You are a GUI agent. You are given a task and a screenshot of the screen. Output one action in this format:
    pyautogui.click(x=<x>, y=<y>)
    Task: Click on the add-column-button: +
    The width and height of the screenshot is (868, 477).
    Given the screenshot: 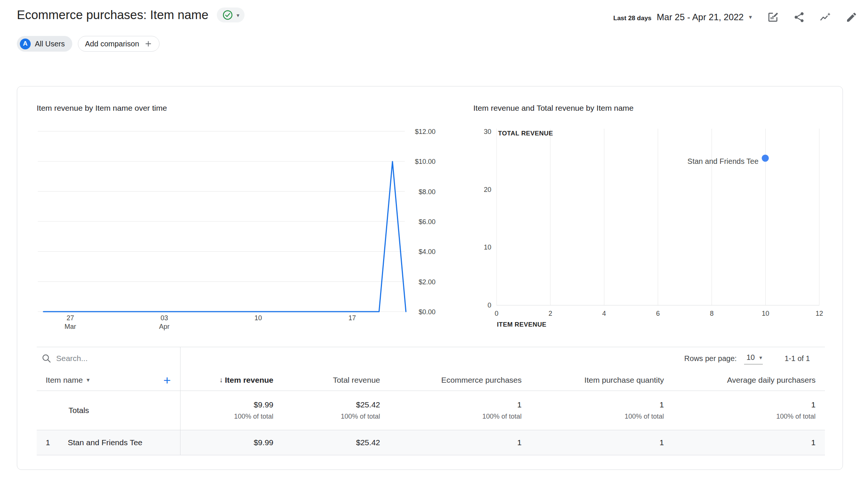 What is the action you would take?
    pyautogui.click(x=167, y=380)
    